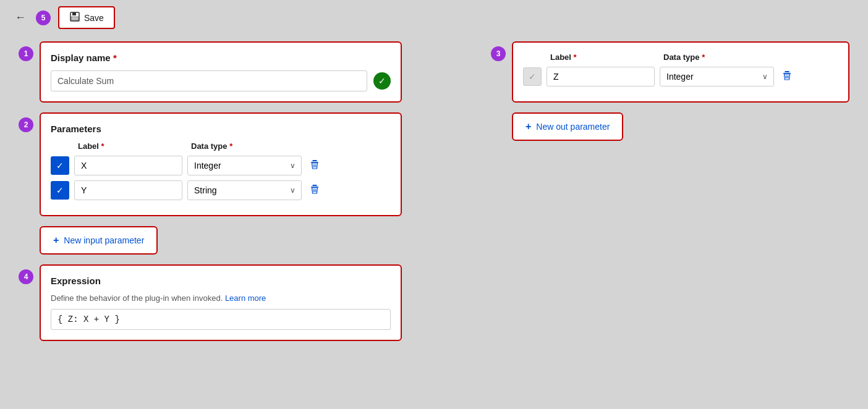  Describe the element at coordinates (26, 125) in the screenshot. I see `step-2-badge: 2` at that location.